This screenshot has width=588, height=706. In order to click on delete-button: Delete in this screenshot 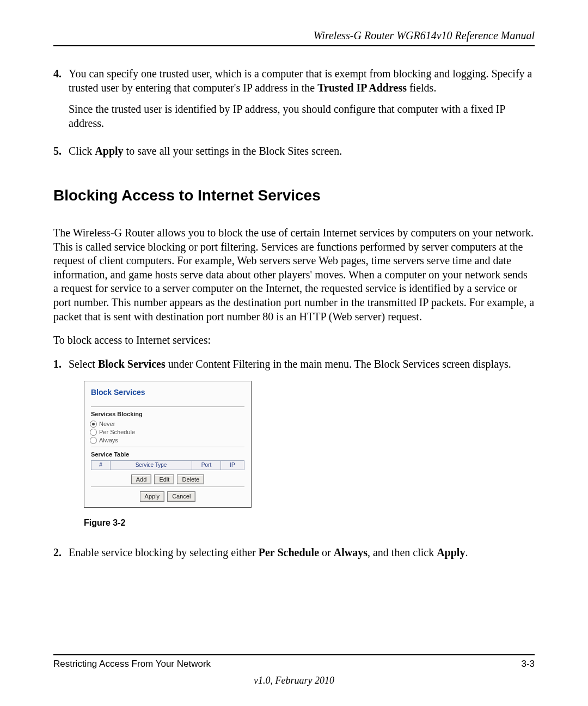, I will do `click(191, 479)`.